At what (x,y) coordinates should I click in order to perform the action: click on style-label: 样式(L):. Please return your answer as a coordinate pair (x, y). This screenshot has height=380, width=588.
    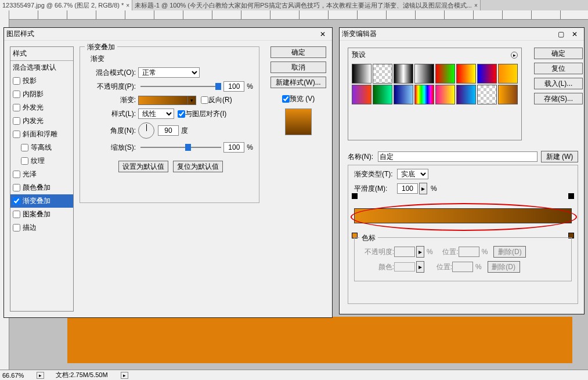
    Looking at the image, I should click on (112, 114).